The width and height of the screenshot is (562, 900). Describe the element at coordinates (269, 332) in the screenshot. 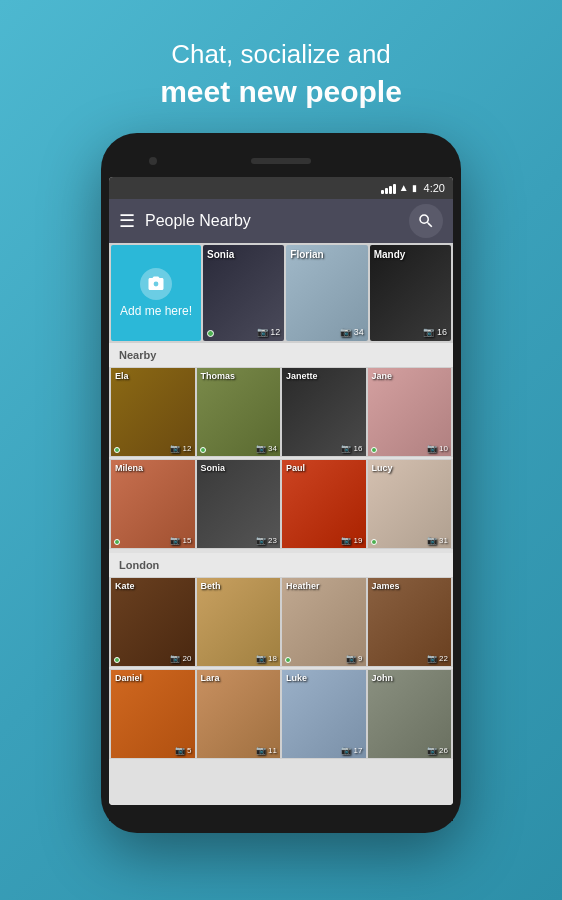

I see `featured-sonia-count: 📷 12` at that location.